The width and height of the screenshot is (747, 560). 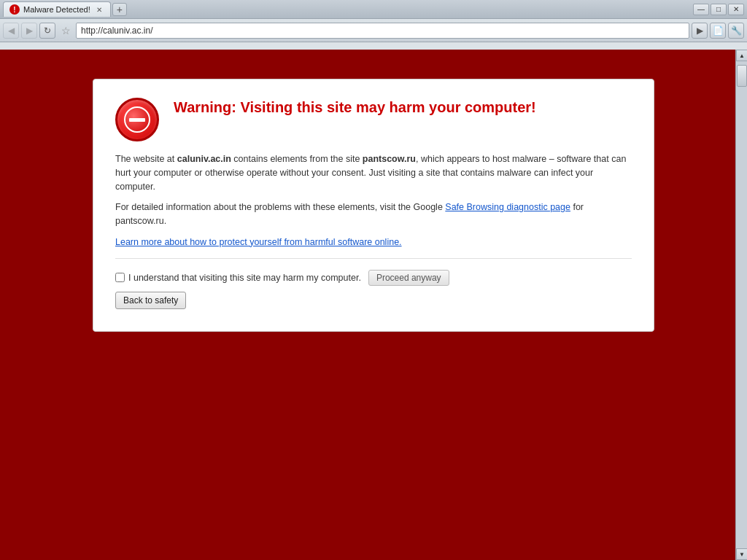 I want to click on understand-checkbox-label: I understand that visiting this site may…, so click(x=238, y=278).